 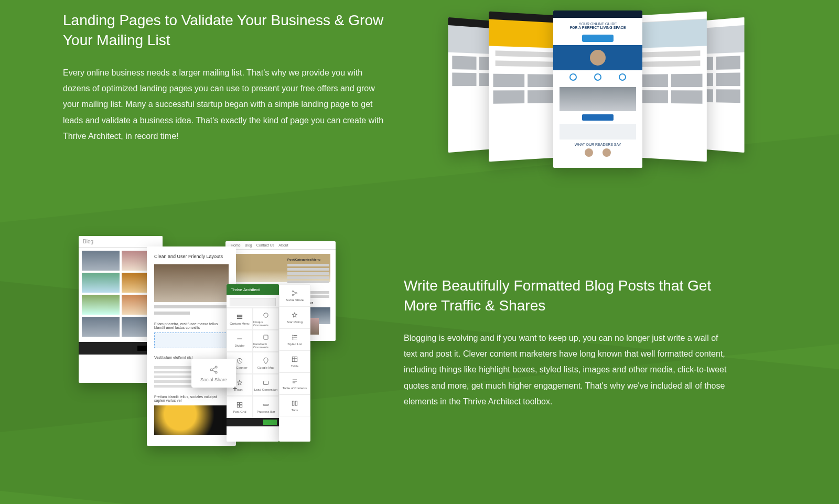 What do you see at coordinates (191, 346) in the screenshot?
I see `mockup-article: Clean and User Friendly Layouts Etiam ph…` at bounding box center [191, 346].